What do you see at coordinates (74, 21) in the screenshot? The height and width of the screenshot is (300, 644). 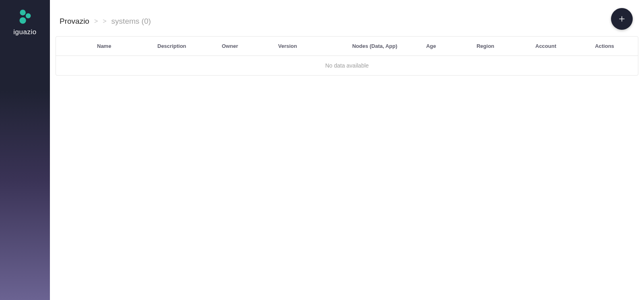 I see `breadcrumb-root: Provazio` at bounding box center [74, 21].